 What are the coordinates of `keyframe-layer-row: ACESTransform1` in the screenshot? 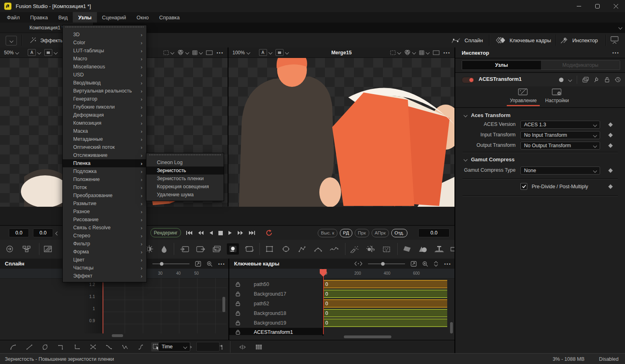 It's located at (276, 331).